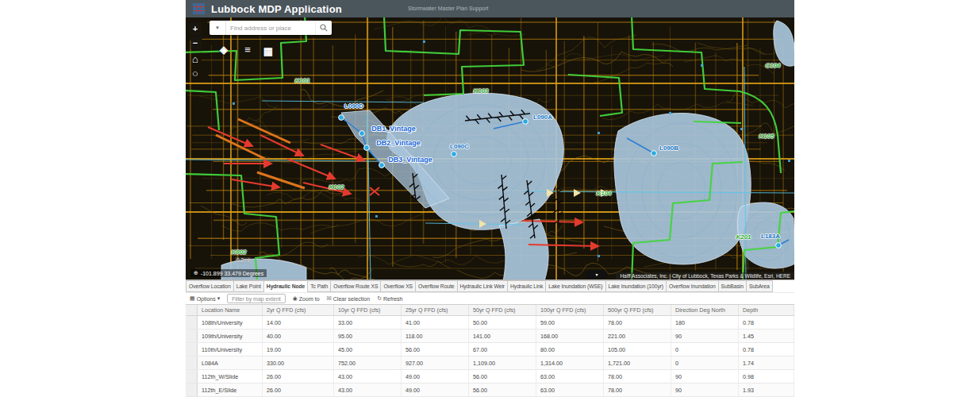  Describe the element at coordinates (230, 310) in the screenshot. I see `column-header: Location Name` at that location.